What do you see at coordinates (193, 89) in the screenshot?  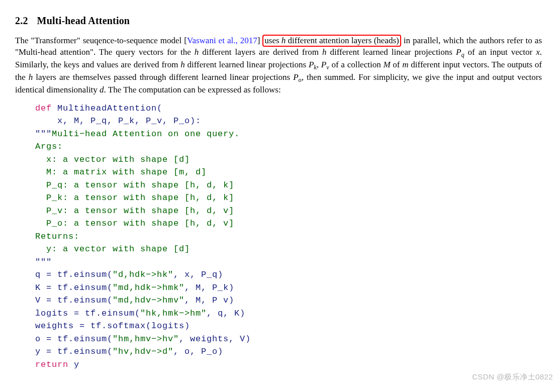 I see `text: . The The computation can be expressed a…` at bounding box center [193, 89].